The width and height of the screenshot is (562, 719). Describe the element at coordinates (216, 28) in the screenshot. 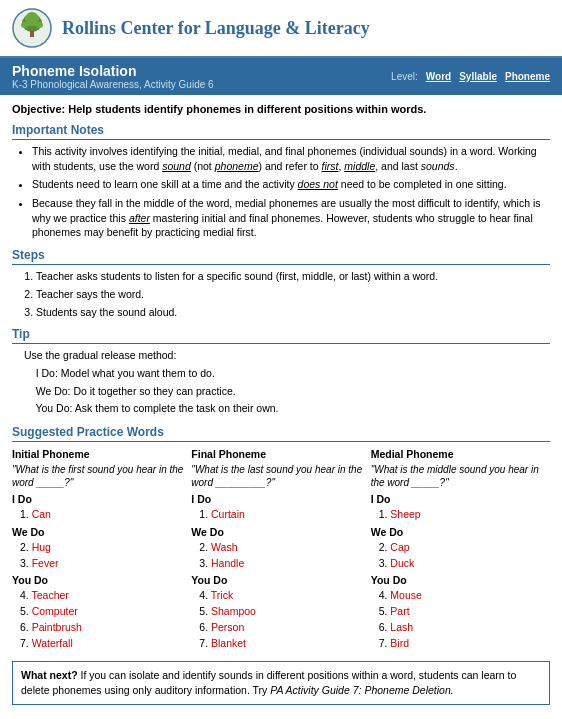

I see `header-title: Rollins Center for Language & Literacy` at that location.